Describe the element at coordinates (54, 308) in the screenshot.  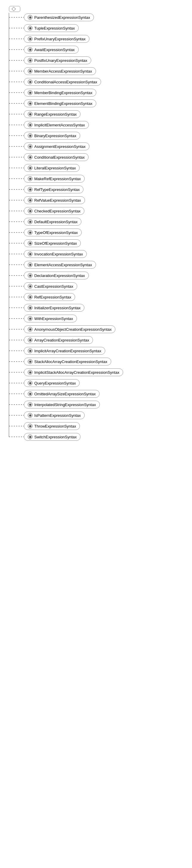
I see `node-box: InitializerExpressionSyntax` at that location.